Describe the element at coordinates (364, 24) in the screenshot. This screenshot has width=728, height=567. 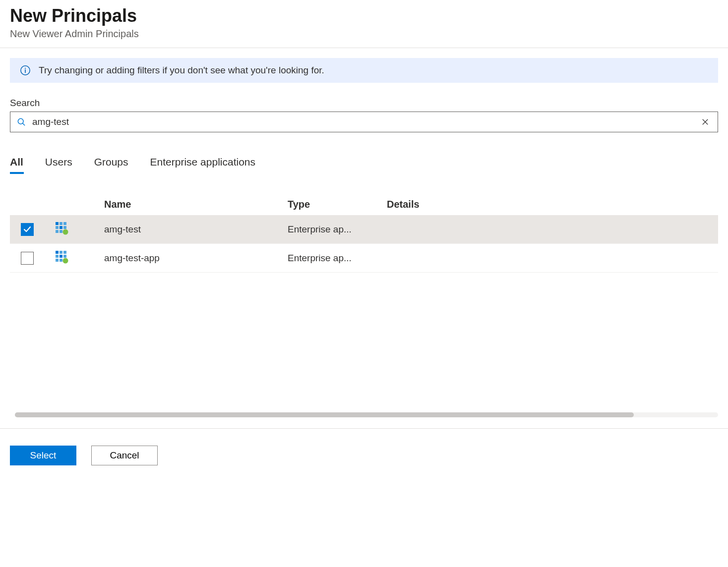
I see `header: New Principals New Viewer Admin Principa…` at that location.